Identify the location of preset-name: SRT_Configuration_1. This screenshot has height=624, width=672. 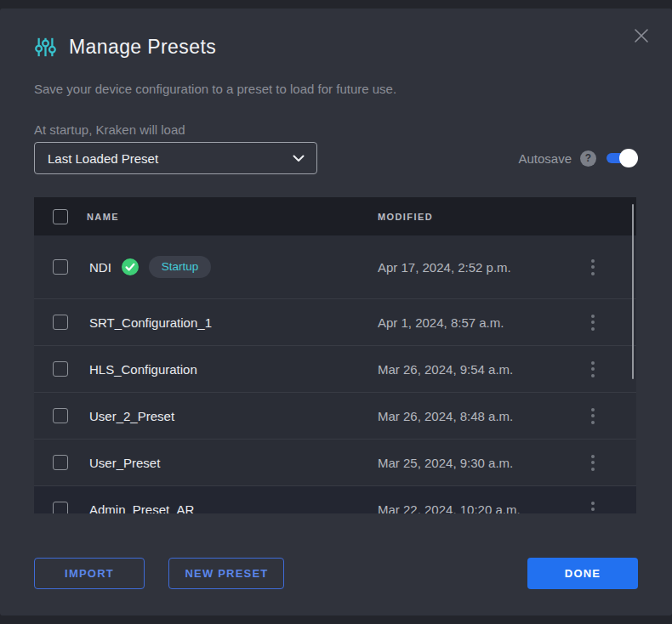
(151, 323).